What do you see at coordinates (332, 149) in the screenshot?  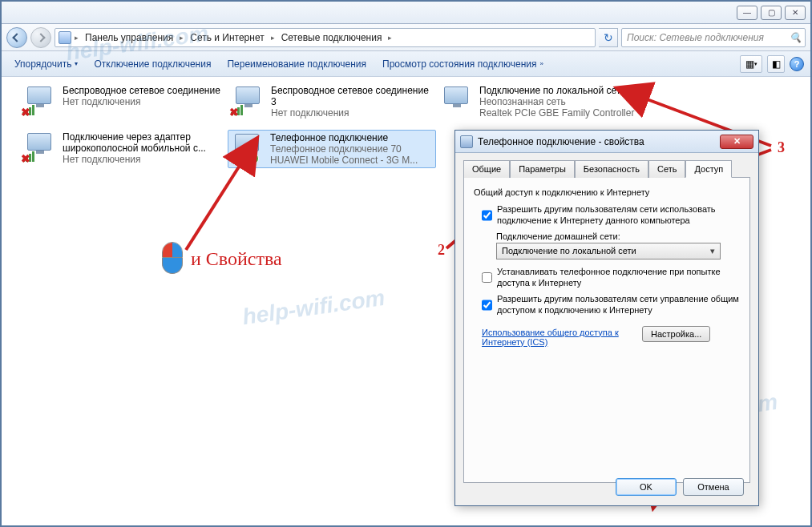 I see `connection-item-phone: ✓ Телефонное подключениеТелефонное подкл…` at bounding box center [332, 149].